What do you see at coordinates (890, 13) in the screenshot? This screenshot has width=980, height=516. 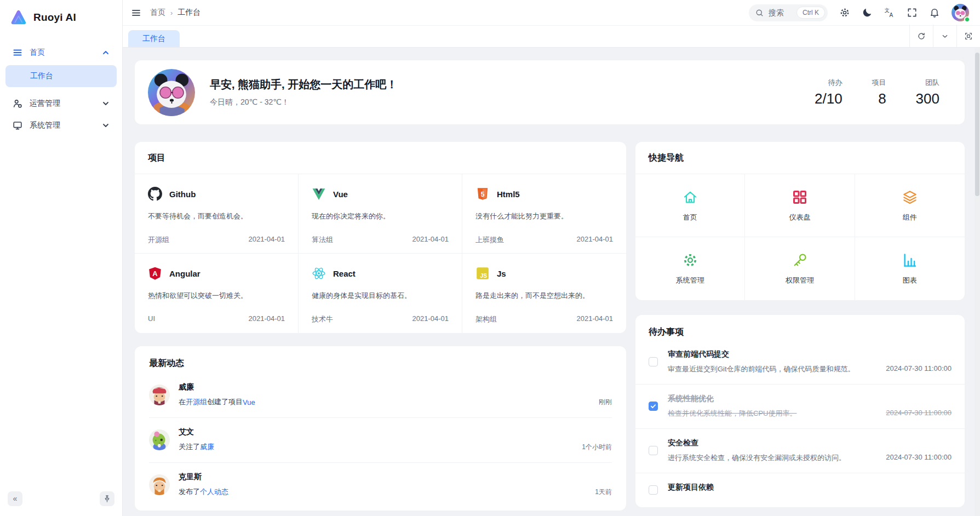 I see `language-translate-icon: 文 A` at bounding box center [890, 13].